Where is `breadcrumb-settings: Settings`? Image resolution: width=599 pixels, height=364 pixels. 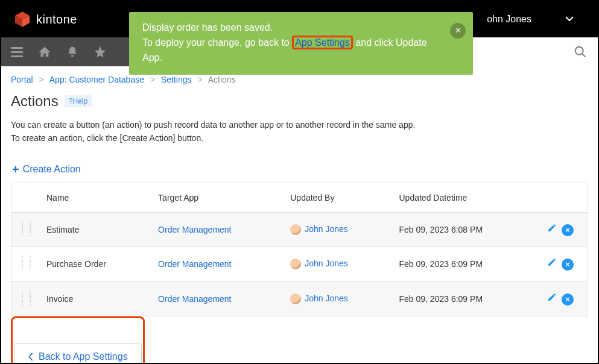
breadcrumb-settings: Settings is located at coordinates (176, 80).